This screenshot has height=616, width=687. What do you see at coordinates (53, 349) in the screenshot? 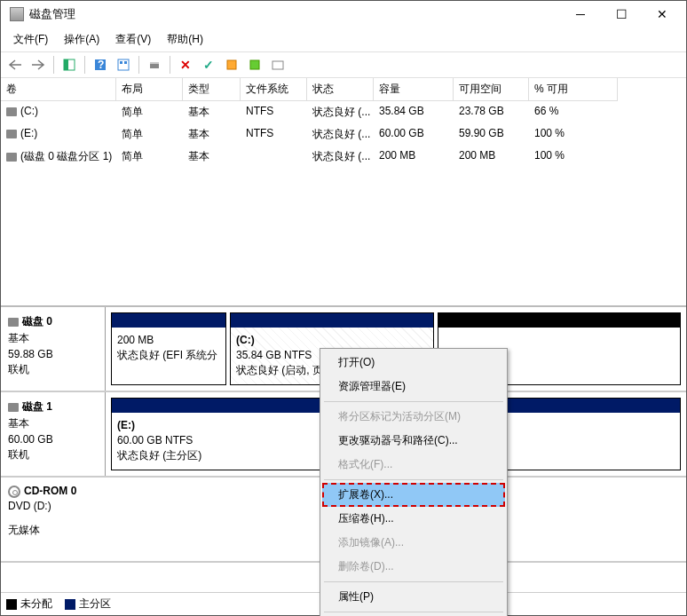
I see `disk-info: 磁盘 0 基本 59.88 GB 联机` at bounding box center [53, 349].